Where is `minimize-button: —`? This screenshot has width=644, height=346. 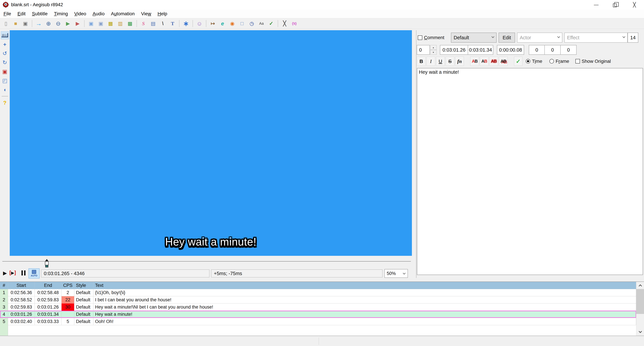
minimize-button: — is located at coordinates (596, 5).